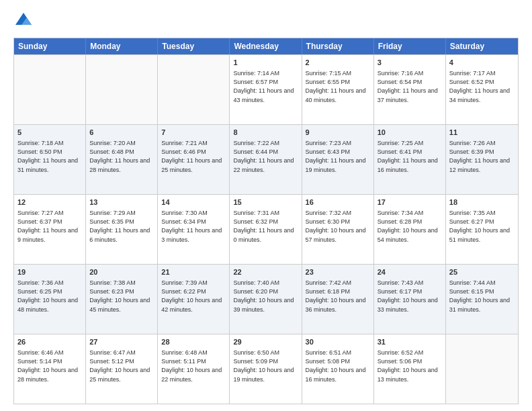 This screenshot has height=411, width=532. What do you see at coordinates (265, 133) in the screenshot?
I see `day-number: 8` at bounding box center [265, 133].